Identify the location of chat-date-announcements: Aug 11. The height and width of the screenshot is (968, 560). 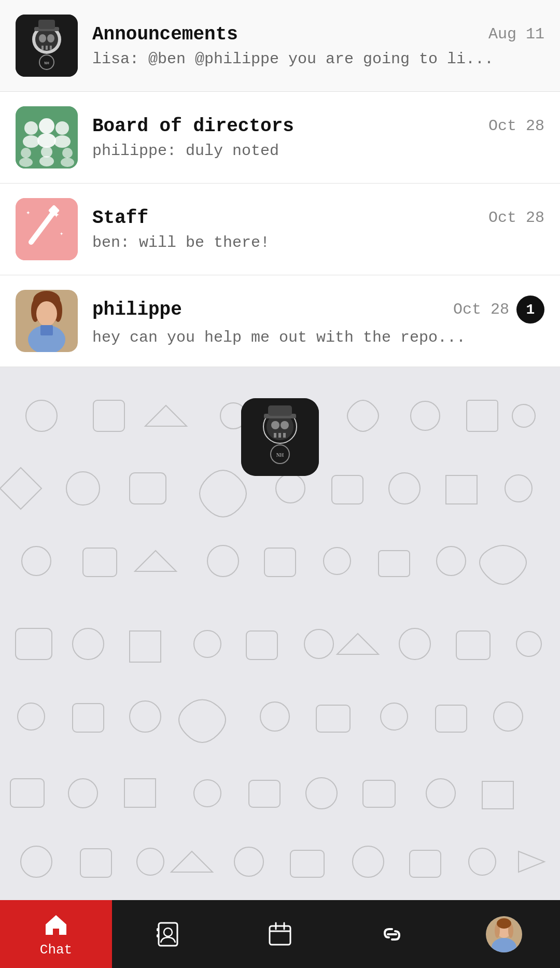
(516, 34).